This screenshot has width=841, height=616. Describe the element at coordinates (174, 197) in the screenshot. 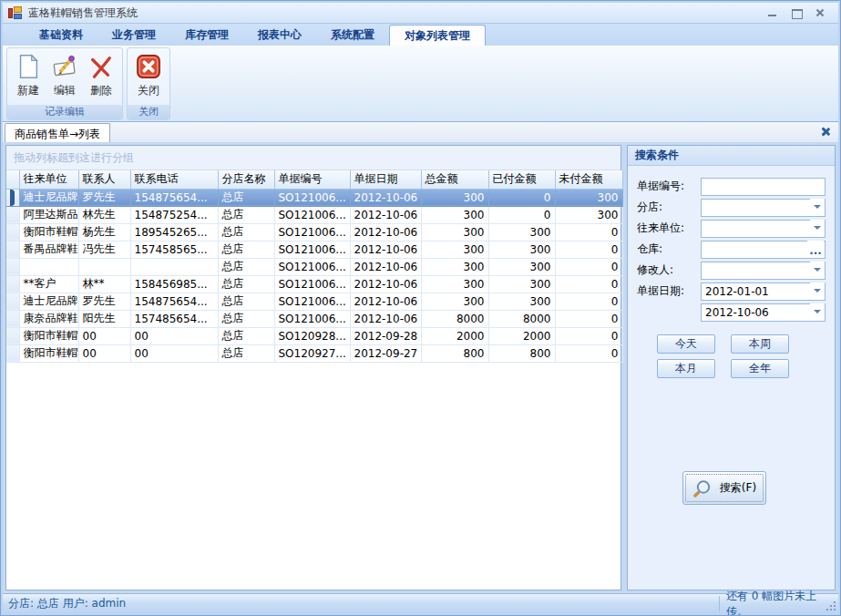

I see `table-cell: 154875654...` at that location.